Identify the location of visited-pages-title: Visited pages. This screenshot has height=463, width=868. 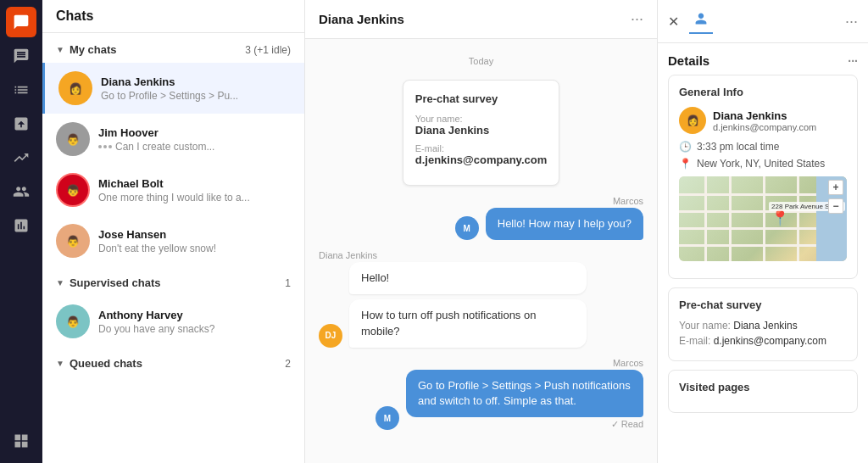
(763, 387).